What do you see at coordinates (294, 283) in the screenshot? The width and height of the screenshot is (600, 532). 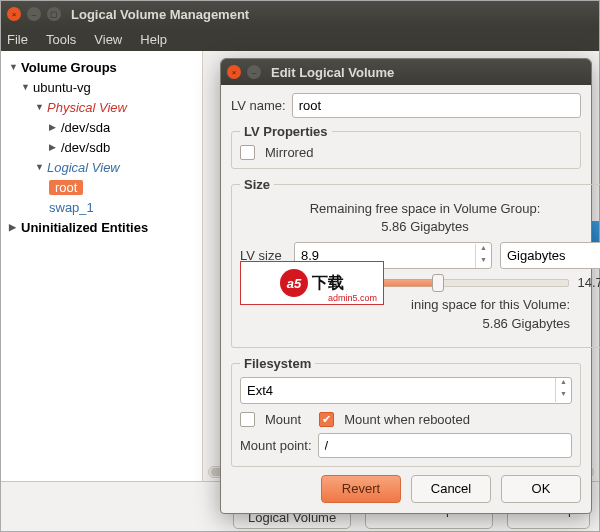 I see `watermark-icon: a5` at bounding box center [294, 283].